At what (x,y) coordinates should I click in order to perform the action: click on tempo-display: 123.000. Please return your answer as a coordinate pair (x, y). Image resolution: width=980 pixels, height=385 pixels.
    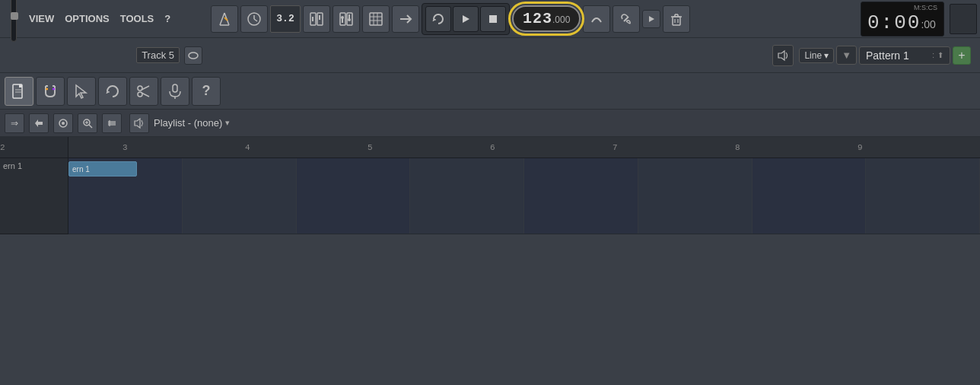
    Looking at the image, I should click on (546, 18).